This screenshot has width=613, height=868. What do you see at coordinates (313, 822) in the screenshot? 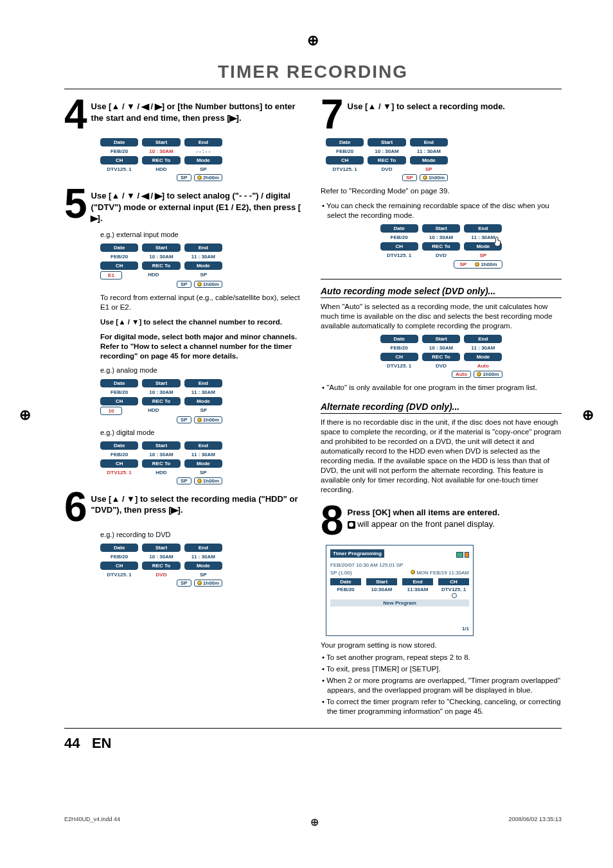
I see `imprint-footer: E2H40UD_v4.indd 44 ⊕ 2008/06/02 13:35:13` at bounding box center [313, 822].